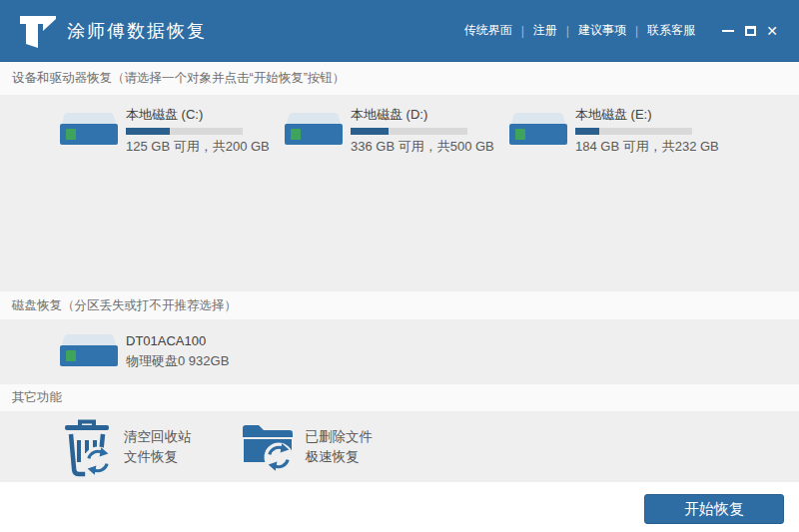 This screenshot has width=799, height=532. Describe the element at coordinates (198, 115) in the screenshot. I see `drive-name: 本地磁盘 (C:)` at that location.